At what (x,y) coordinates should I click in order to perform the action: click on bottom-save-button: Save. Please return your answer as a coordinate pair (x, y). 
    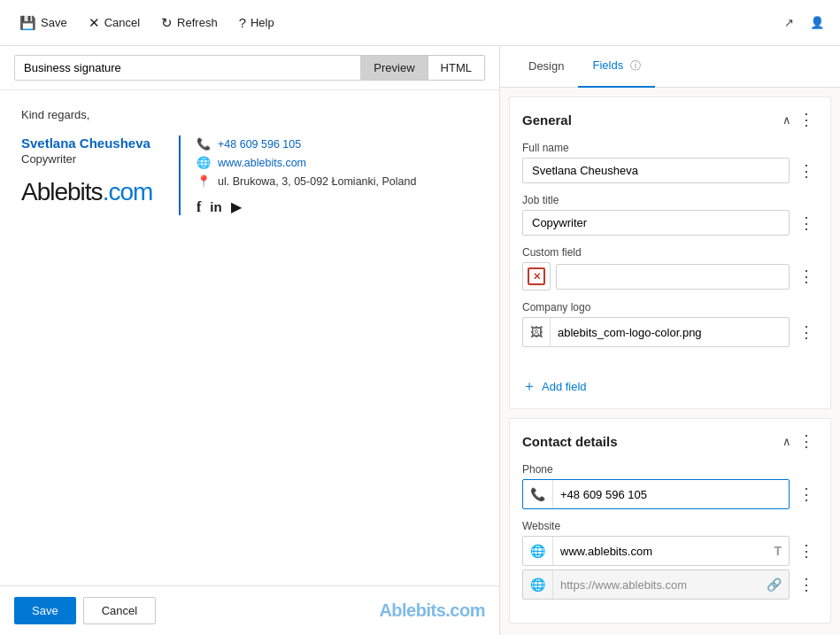
    Looking at the image, I should click on (45, 611).